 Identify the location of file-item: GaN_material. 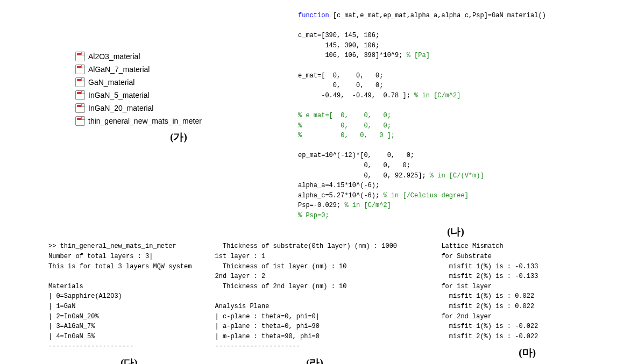
(179, 82).